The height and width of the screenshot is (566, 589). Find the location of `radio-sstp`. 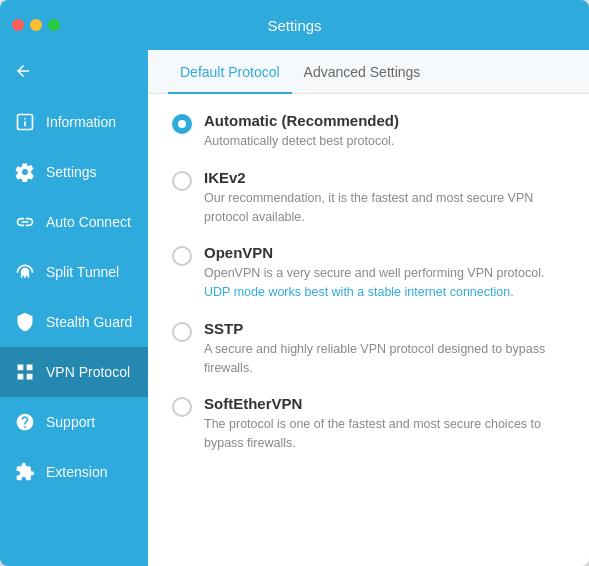

radio-sstp is located at coordinates (182, 332).